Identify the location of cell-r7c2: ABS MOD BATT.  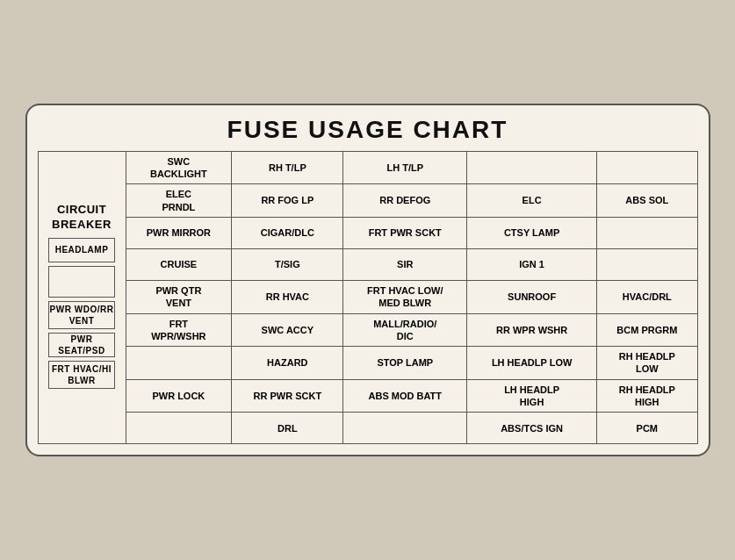
(406, 396).